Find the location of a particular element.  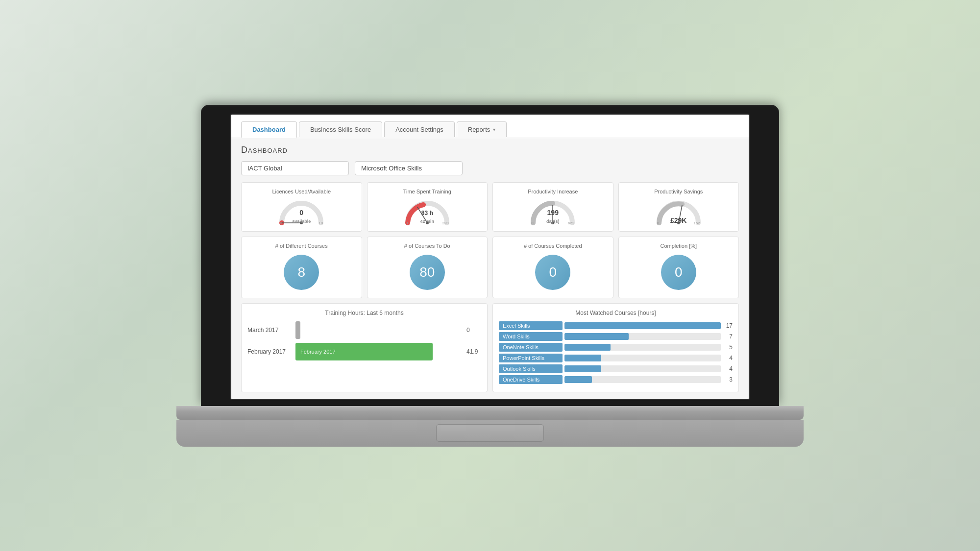

training-bar-march is located at coordinates (298, 330).